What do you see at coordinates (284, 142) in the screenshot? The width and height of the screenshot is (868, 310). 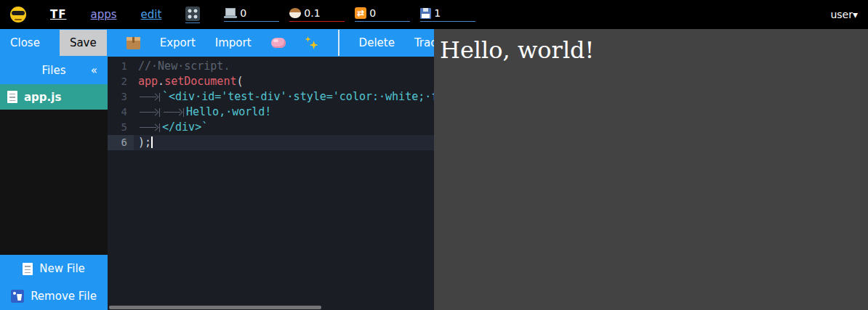 I see `line-content: );` at bounding box center [284, 142].